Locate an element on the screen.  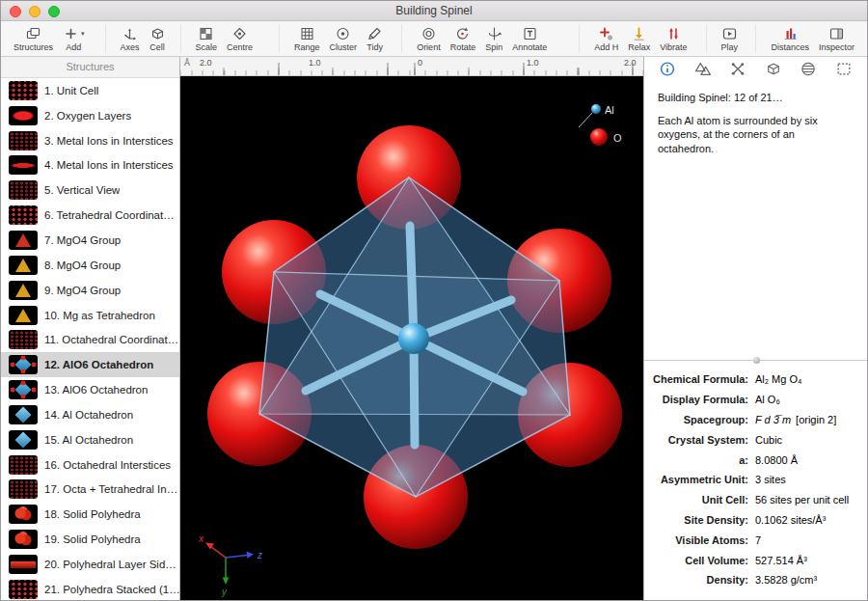
axes-icon is located at coordinates (129, 34).